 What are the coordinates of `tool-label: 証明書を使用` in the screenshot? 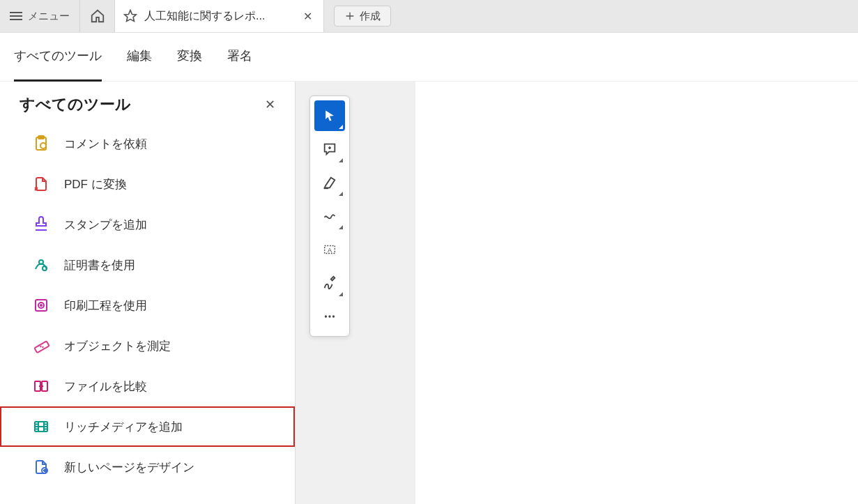 It's located at (100, 265).